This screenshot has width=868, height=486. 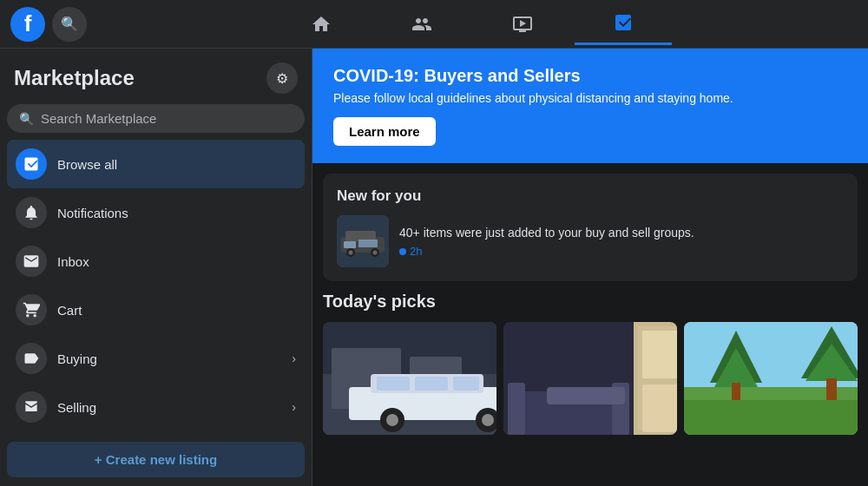 I want to click on sidebar-item-browse-all: Browse all, so click(x=156, y=164).